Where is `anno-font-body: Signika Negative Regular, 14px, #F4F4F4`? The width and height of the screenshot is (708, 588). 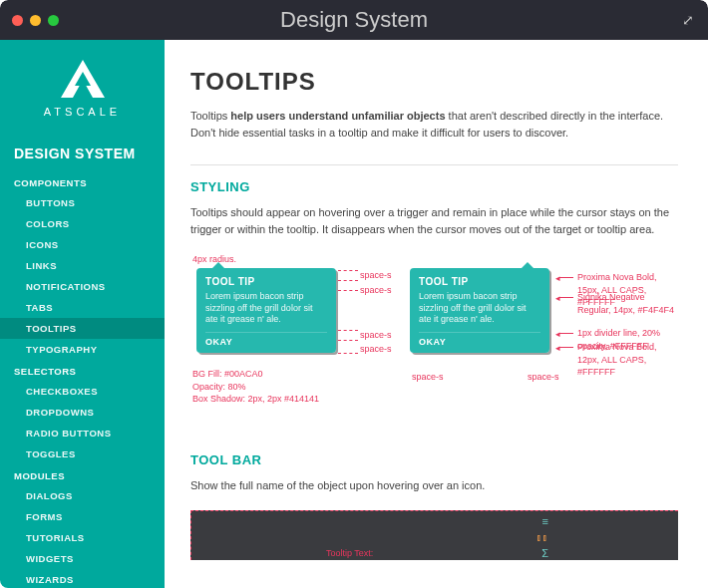 anno-font-body: Signika Negative Regular, 14px, #F4F4F4 is located at coordinates (628, 303).